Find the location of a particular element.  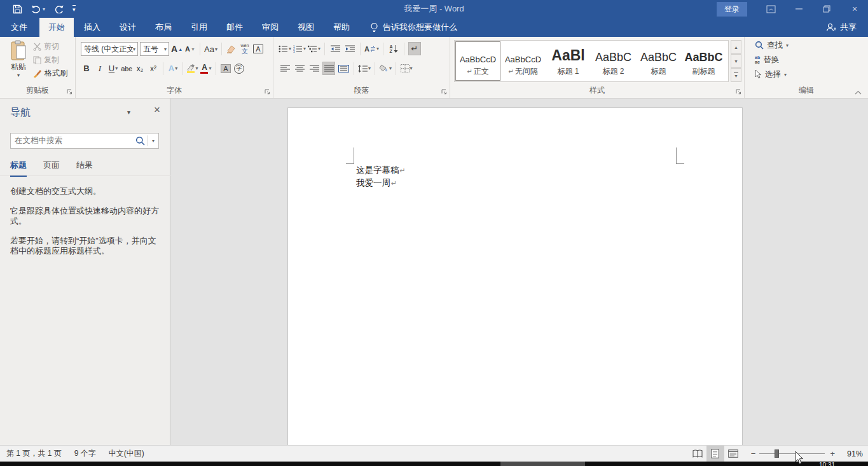

document-text: 这是字幕稿↵ 我爱一周↵ is located at coordinates (381, 177).